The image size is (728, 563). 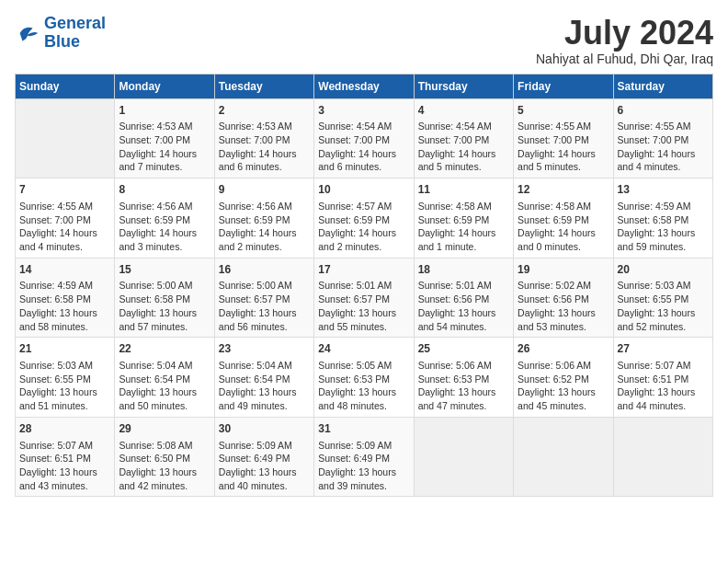 What do you see at coordinates (364, 270) in the screenshot?
I see `day-number: 17` at bounding box center [364, 270].